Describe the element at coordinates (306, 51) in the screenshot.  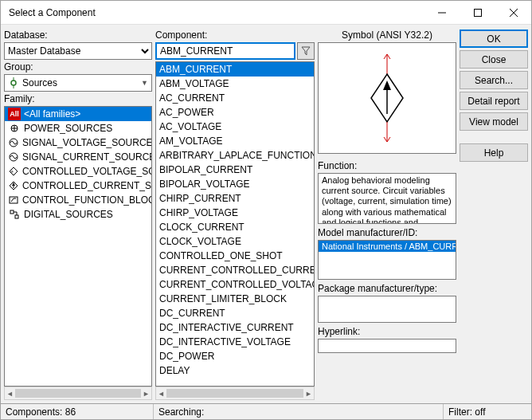
I see `funnel-icon` at that location.